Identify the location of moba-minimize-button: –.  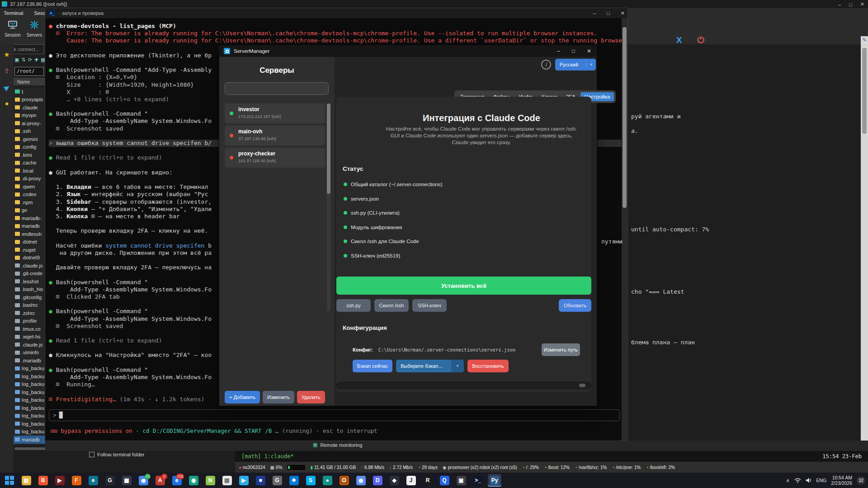
(840, 5).